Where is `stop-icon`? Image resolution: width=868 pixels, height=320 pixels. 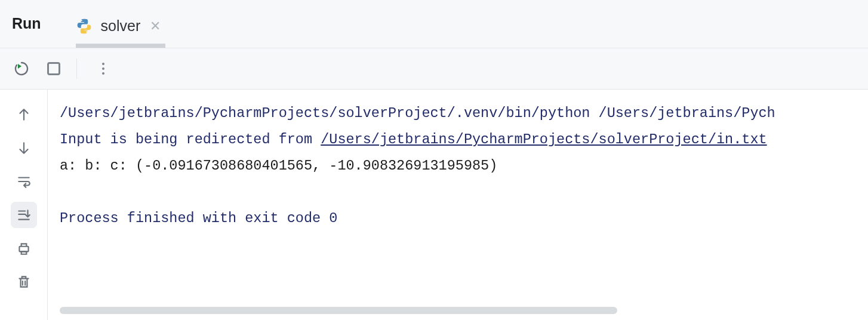
stop-icon is located at coordinates (54, 69).